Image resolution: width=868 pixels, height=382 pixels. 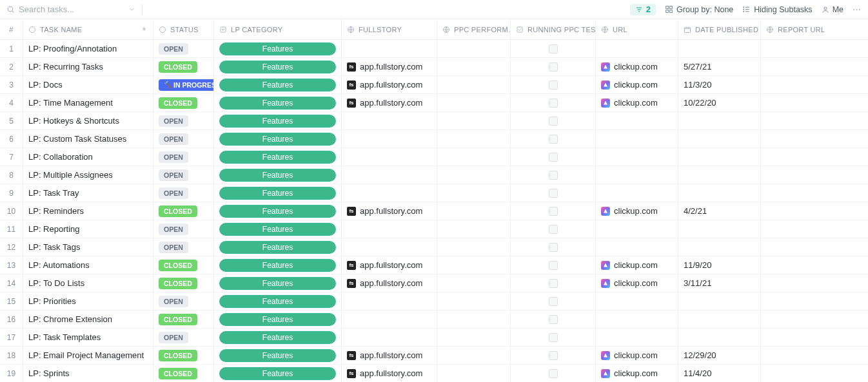 What do you see at coordinates (434, 175) in the screenshot?
I see `table-row: 8LP: Multiple AssigneesOPENFeatures` at bounding box center [434, 175].